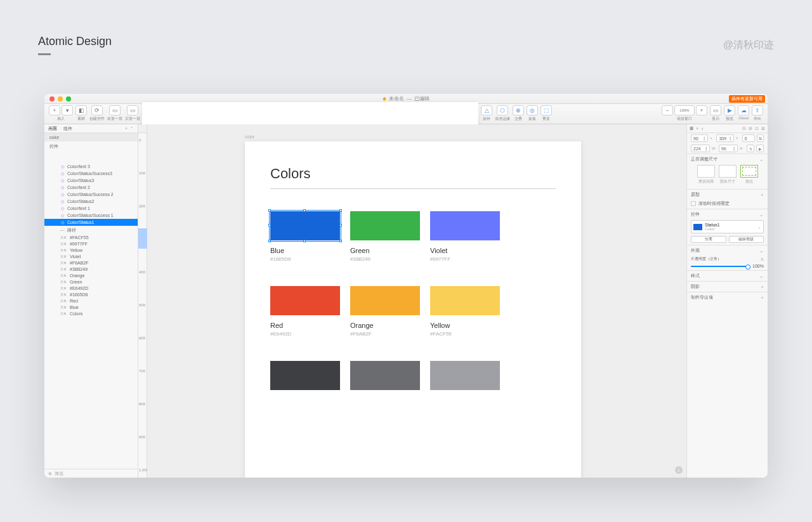  What do you see at coordinates (684, 110) in the screenshot?
I see `toolbar-button: 100%` at bounding box center [684, 110].